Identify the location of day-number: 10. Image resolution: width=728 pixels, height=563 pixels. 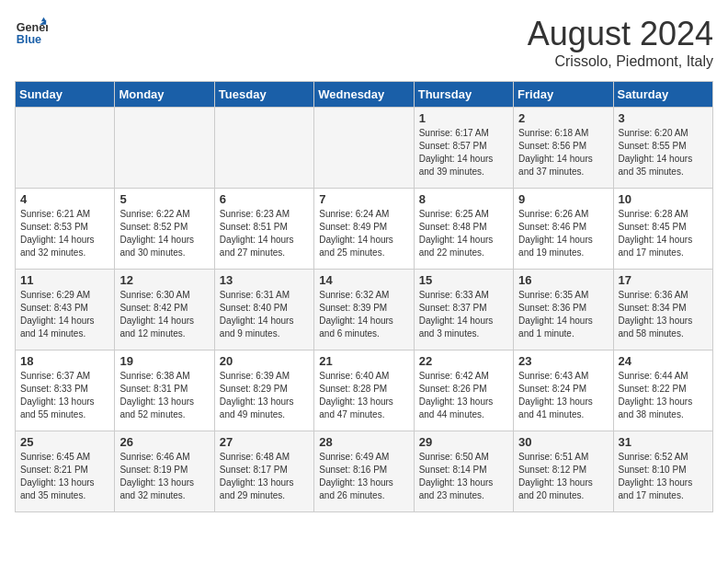
(664, 199).